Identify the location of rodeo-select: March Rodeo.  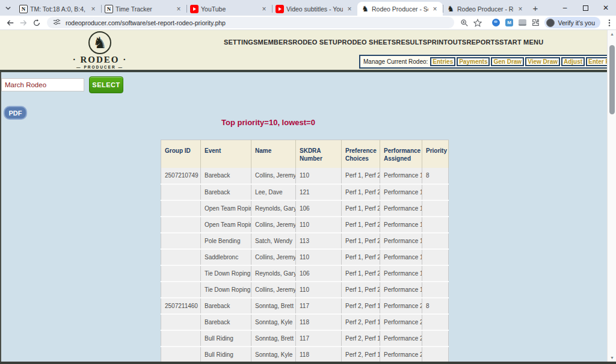
(43, 85).